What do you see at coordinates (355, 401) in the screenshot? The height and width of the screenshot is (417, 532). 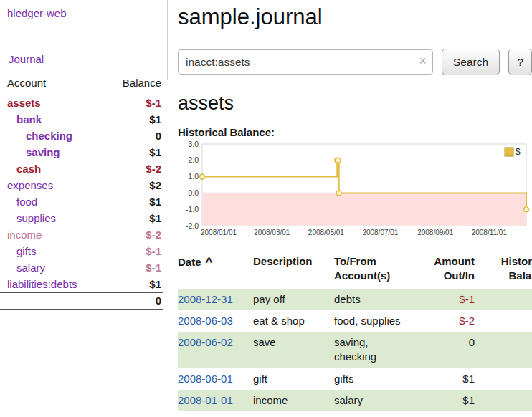 I see `register-row: 2008-01-01incomesalary$1$1` at bounding box center [355, 401].